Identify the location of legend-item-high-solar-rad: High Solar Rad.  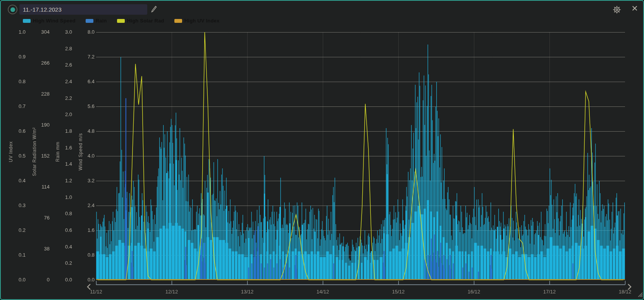
(141, 21).